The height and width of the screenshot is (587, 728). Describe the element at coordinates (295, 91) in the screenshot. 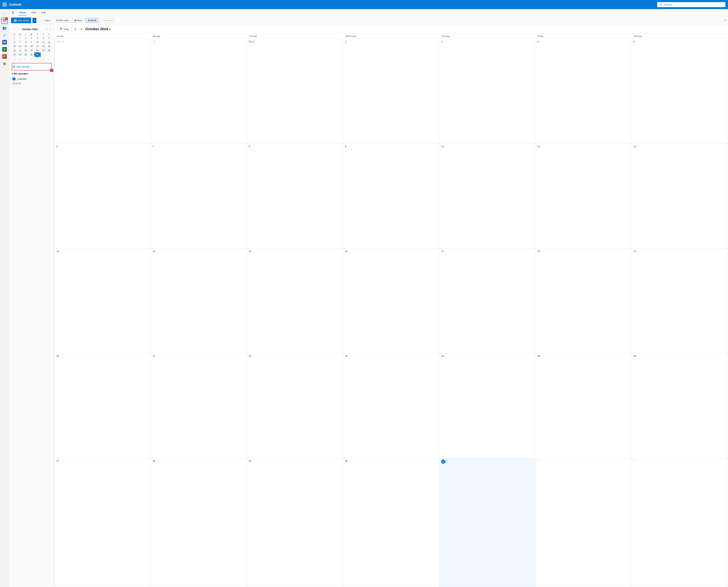

I see `cal-cell: Oct 1` at that location.